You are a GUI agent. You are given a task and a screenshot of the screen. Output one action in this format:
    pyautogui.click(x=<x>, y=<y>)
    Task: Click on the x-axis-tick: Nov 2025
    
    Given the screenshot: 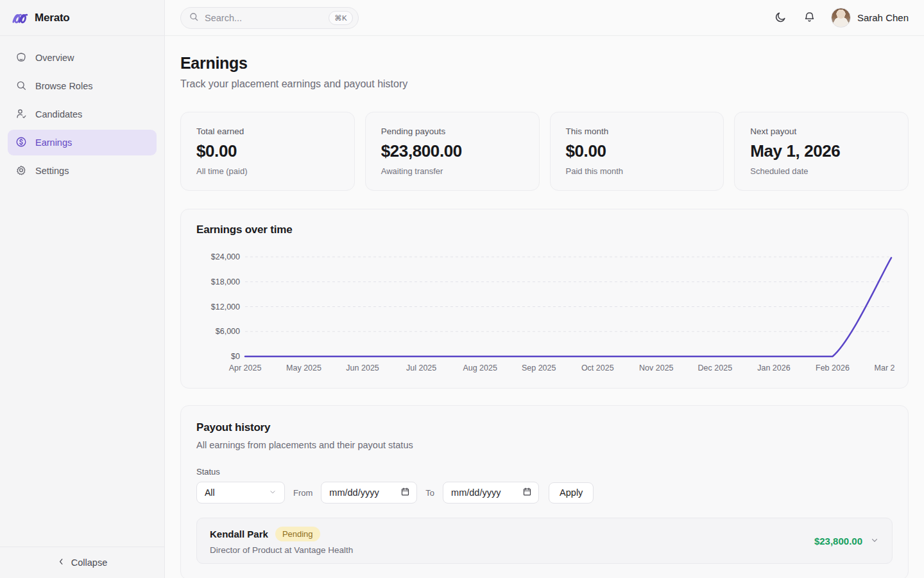 What is the action you would take?
    pyautogui.click(x=656, y=368)
    